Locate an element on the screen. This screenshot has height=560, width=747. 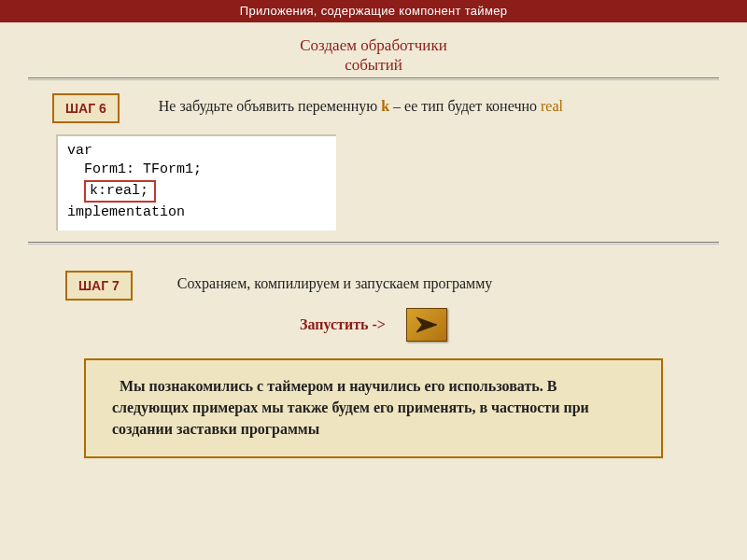
code-line-2: Form1: TForm1; is located at coordinates (197, 170).